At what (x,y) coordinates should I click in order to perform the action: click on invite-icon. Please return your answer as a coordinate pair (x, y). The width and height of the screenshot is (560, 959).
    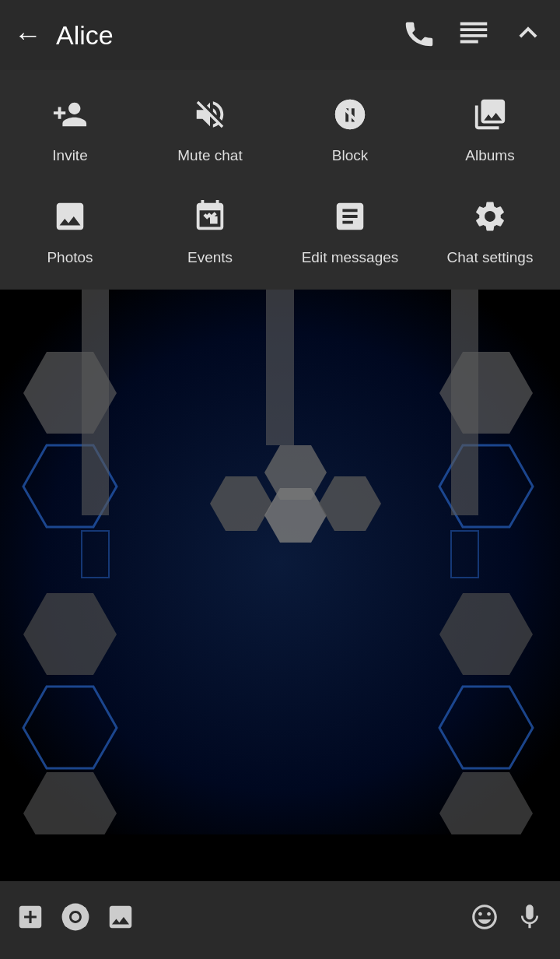
    Looking at the image, I should click on (70, 117).